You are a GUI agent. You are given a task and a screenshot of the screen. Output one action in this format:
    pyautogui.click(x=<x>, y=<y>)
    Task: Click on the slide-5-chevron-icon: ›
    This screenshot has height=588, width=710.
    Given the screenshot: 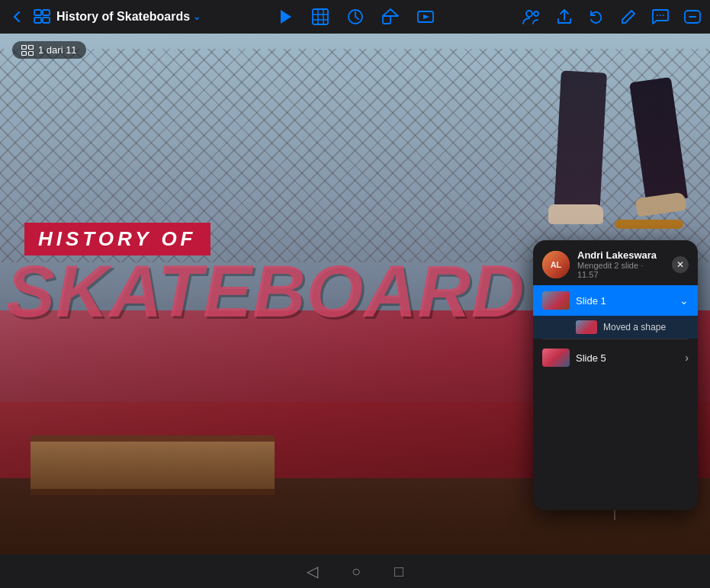 What is the action you would take?
    pyautogui.click(x=686, y=358)
    